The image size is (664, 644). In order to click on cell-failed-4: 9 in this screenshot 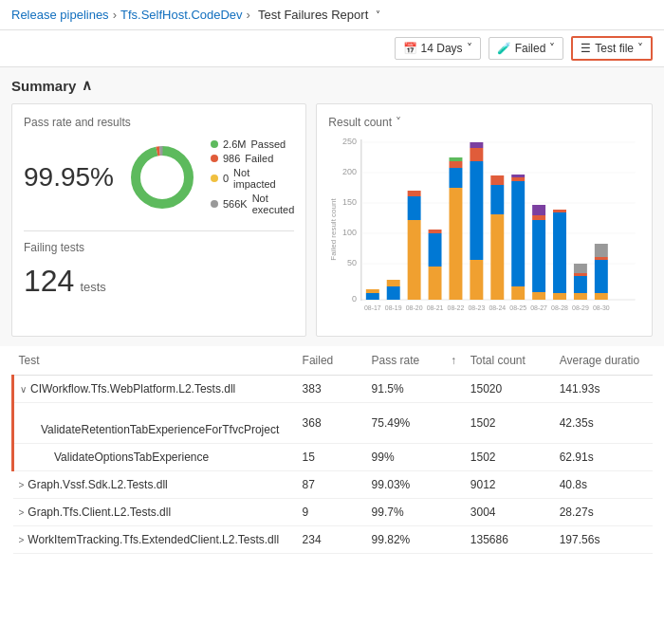, I will do `click(332, 512)`.